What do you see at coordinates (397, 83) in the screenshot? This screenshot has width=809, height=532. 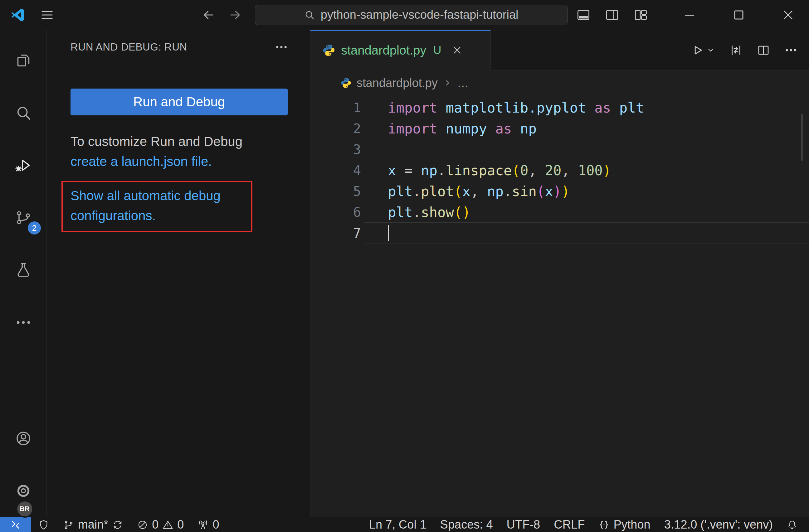 I see `breadcrumb-file: standardplot.py` at bounding box center [397, 83].